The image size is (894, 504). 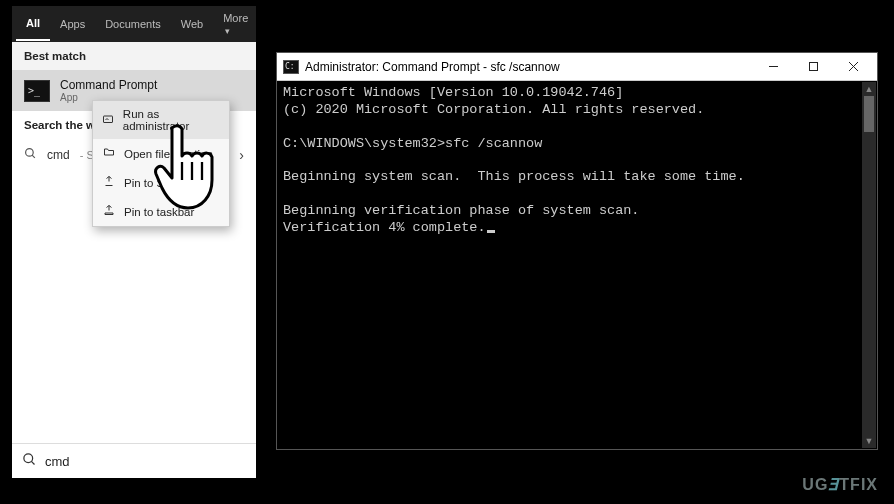 What do you see at coordinates (869, 441) in the screenshot?
I see `scroll-down-icon: ▼` at bounding box center [869, 441].